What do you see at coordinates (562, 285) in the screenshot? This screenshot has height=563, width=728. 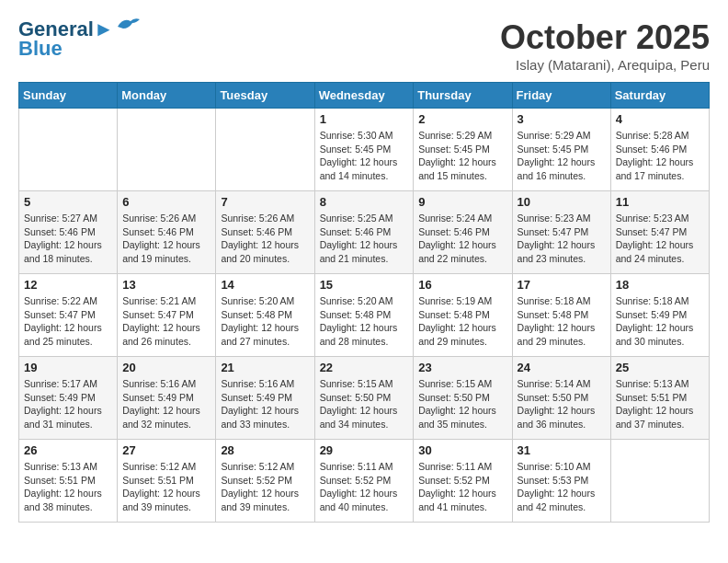 I see `day-number: 17` at bounding box center [562, 285].